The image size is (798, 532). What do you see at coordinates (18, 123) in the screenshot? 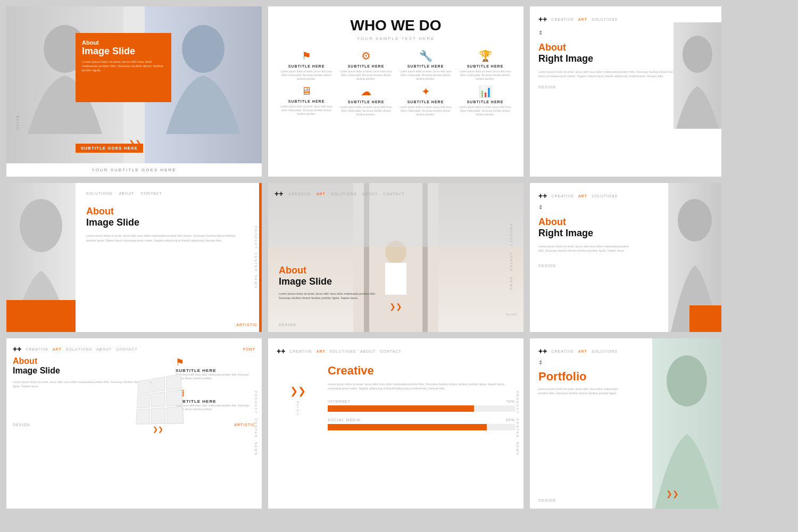
I see `slide1-scroll: Scroll` at bounding box center [18, 123].